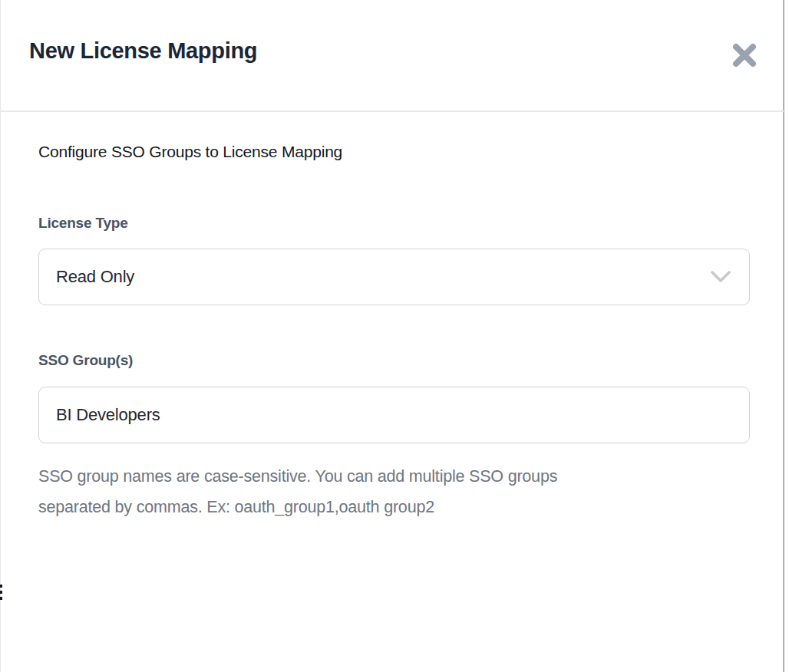 The height and width of the screenshot is (672, 789). I want to click on license-type-label: License Type, so click(83, 223).